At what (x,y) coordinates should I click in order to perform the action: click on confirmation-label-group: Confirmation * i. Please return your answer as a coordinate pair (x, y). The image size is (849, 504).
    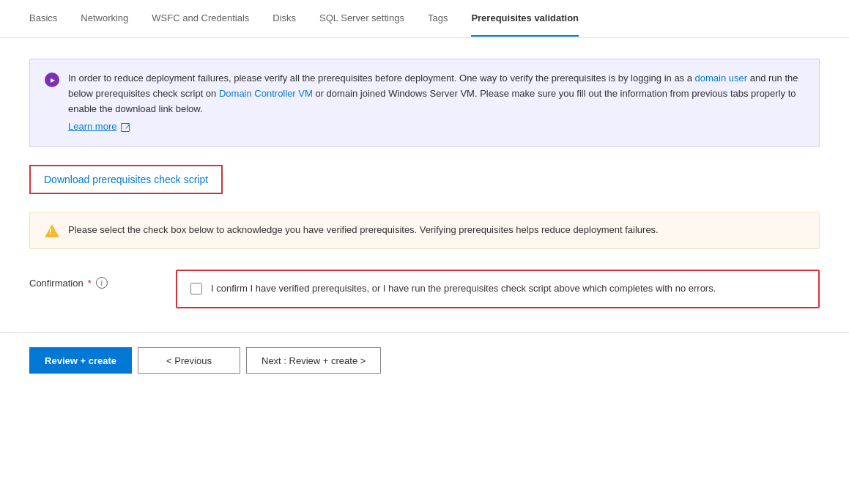
    Looking at the image, I should click on (103, 279).